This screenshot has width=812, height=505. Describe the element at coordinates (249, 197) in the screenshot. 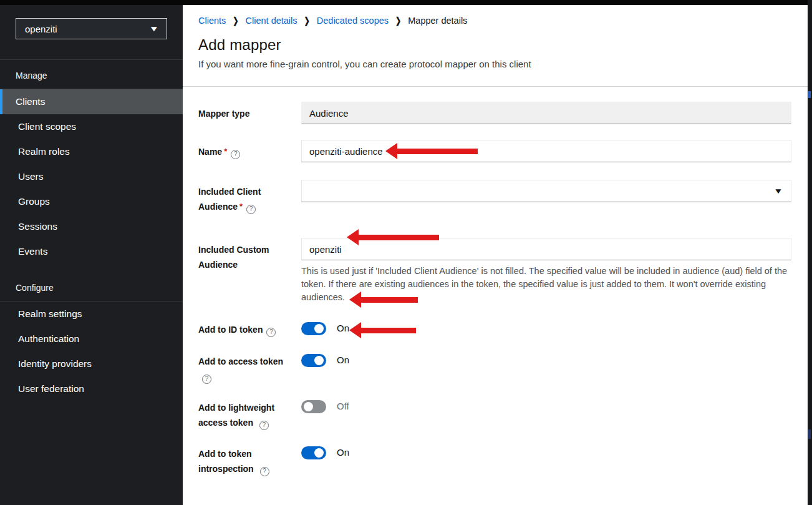

I see `included-client-audience-label: Included Client Audience*?` at that location.